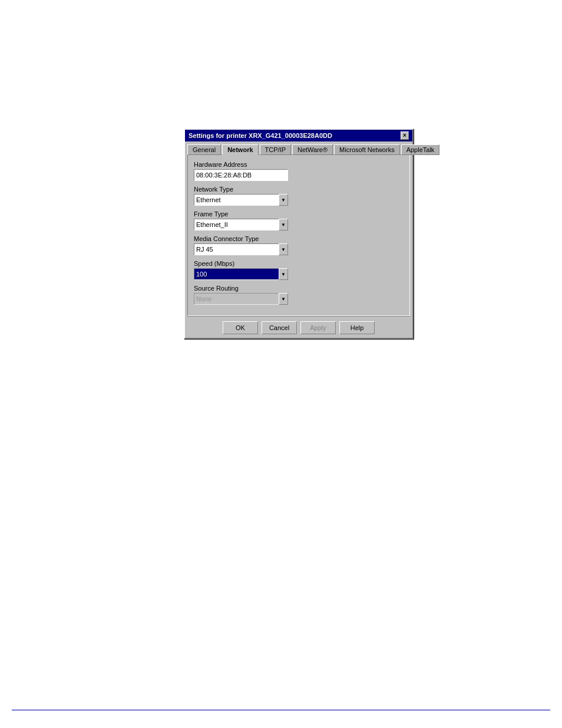  Describe the element at coordinates (299, 189) in the screenshot. I see `network-type-label: Network Type` at that location.